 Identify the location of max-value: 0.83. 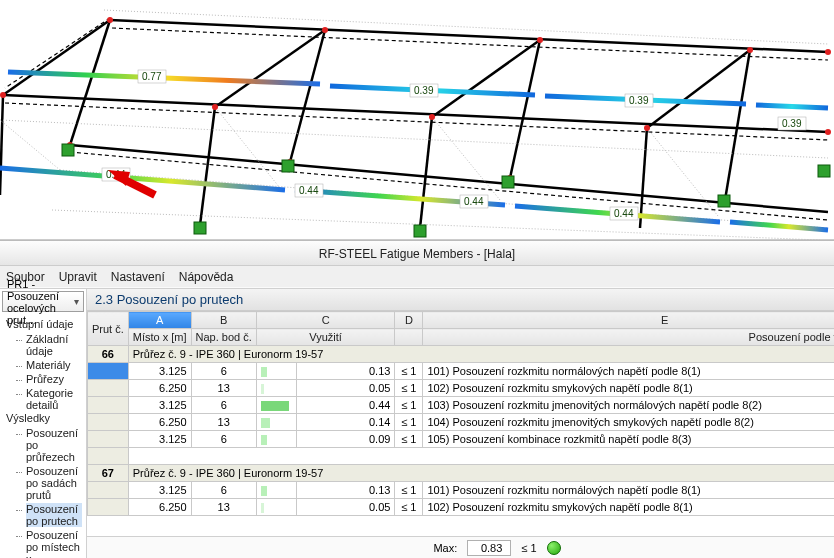
(489, 548).